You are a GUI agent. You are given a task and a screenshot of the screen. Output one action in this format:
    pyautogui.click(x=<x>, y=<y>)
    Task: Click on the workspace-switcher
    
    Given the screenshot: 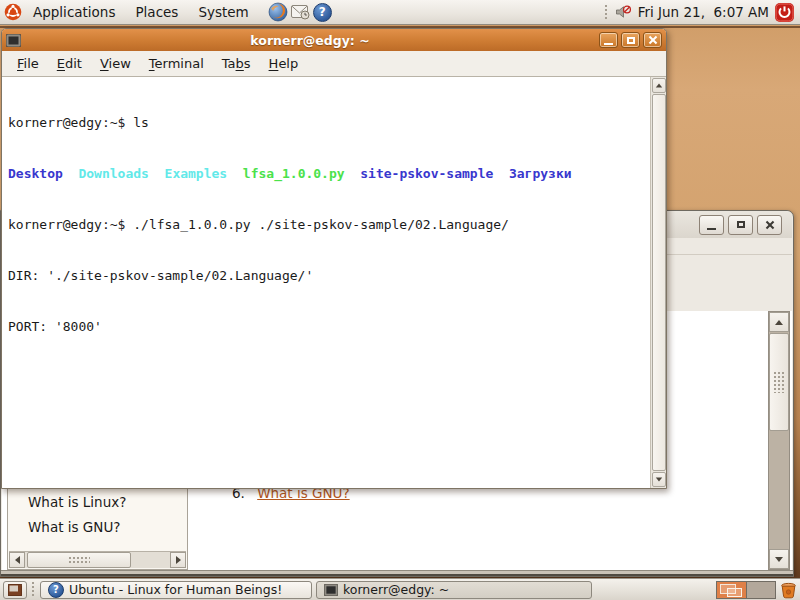 What is the action you would take?
    pyautogui.click(x=746, y=590)
    